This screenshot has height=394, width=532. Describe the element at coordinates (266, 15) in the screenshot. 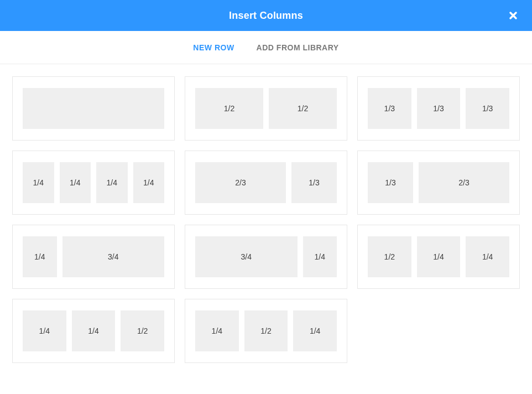

I see `modal-header: Insert Columns` at that location.